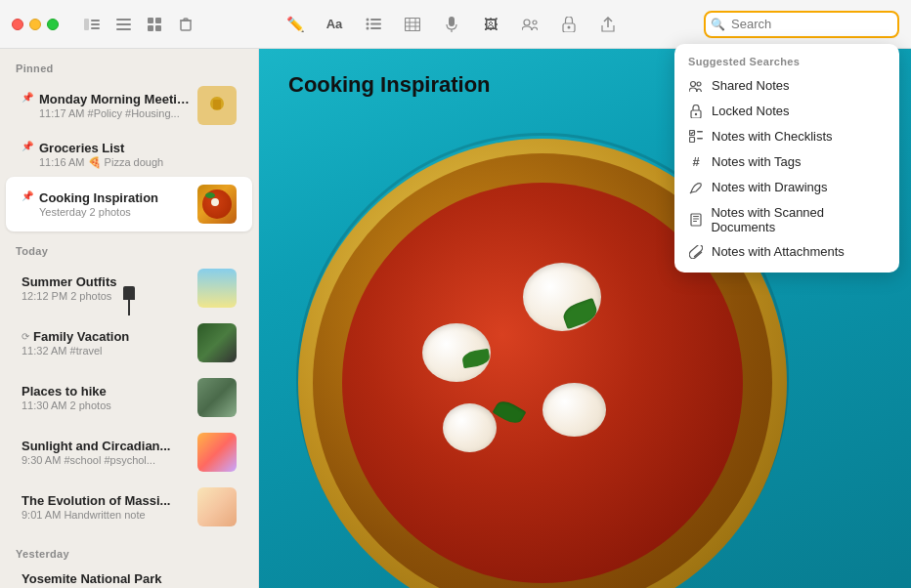 The image size is (911, 588). What do you see at coordinates (53, 24) in the screenshot?
I see `fullscreen-button` at bounding box center [53, 24].